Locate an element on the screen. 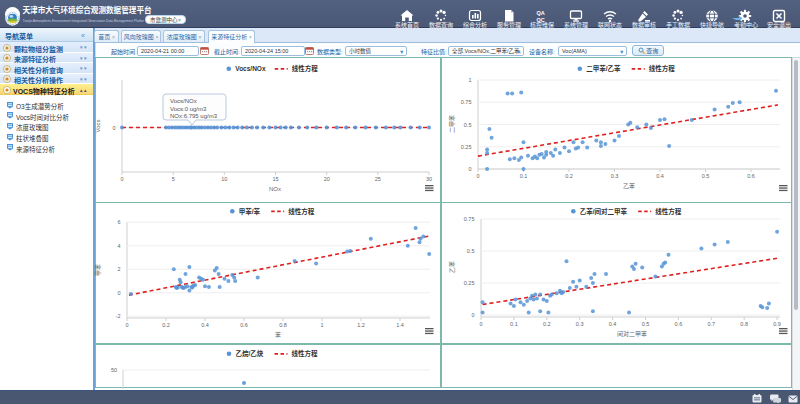 Image resolution: width=800 pixels, height=404 pixels. svg-text: 15 is located at coordinates (275, 179).